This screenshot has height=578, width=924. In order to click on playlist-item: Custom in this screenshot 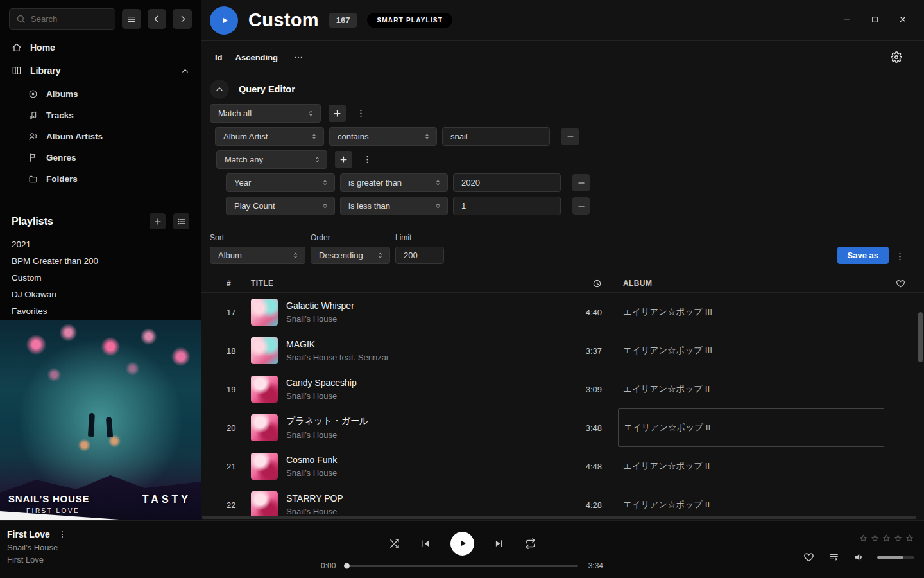, I will do `click(100, 277)`.